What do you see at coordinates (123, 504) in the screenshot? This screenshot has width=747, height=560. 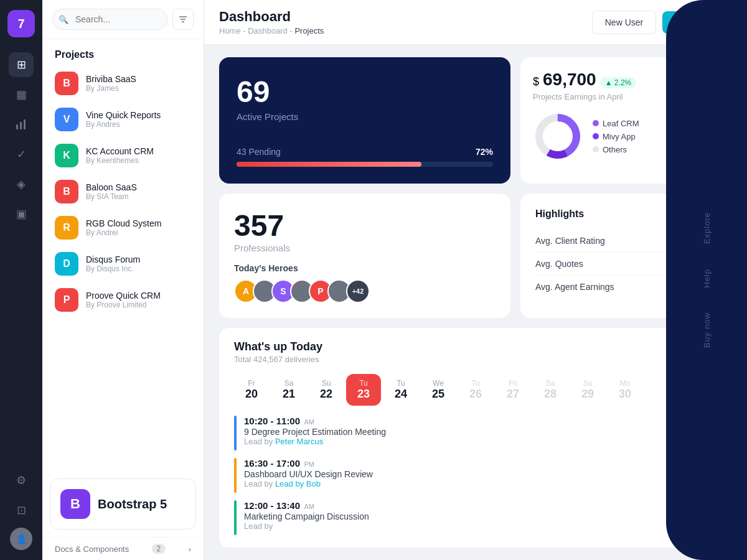 I see `bootstrap-card: B Bootstrap 5` at bounding box center [123, 504].